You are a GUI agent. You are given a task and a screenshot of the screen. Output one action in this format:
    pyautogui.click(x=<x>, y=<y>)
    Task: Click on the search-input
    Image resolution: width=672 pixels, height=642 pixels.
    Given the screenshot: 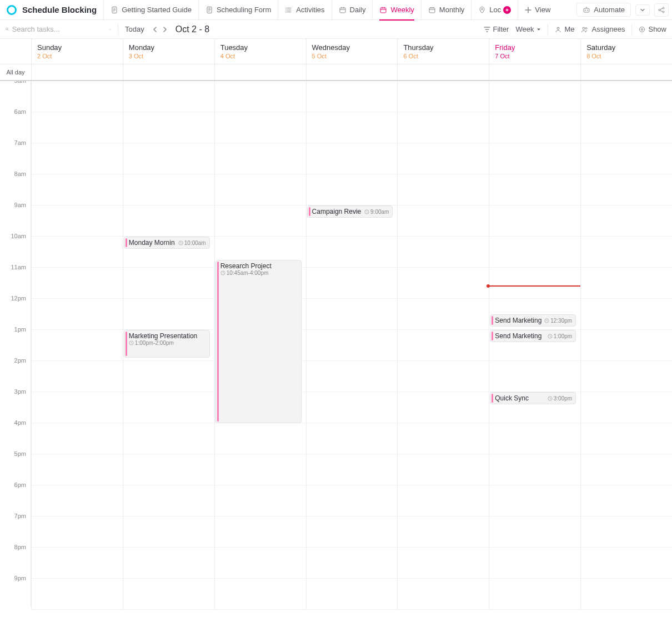 What is the action you would take?
    pyautogui.click(x=59, y=29)
    